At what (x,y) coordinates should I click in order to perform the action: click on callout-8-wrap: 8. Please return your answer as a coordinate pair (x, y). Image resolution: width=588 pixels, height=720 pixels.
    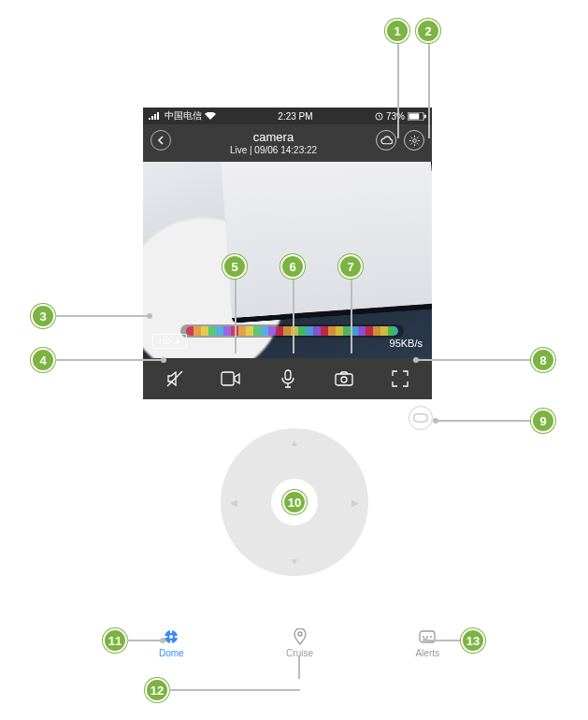
    Looking at the image, I should click on (484, 360).